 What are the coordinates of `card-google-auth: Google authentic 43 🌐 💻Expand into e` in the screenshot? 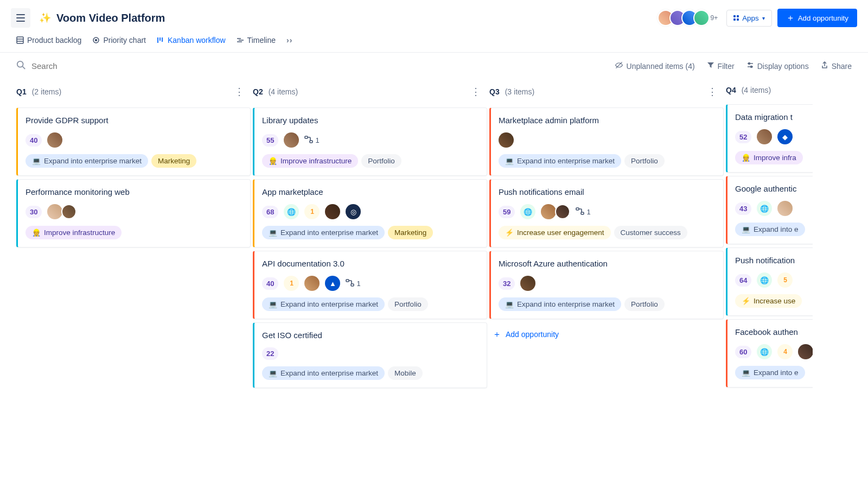 It's located at (769, 210).